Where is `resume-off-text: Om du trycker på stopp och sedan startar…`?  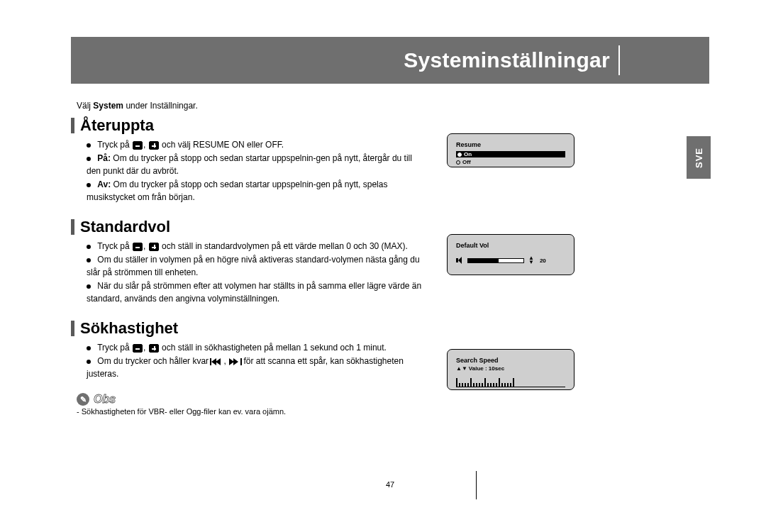 resume-off-text: Om du trycker på stopp och sedan startar… is located at coordinates (237, 190).